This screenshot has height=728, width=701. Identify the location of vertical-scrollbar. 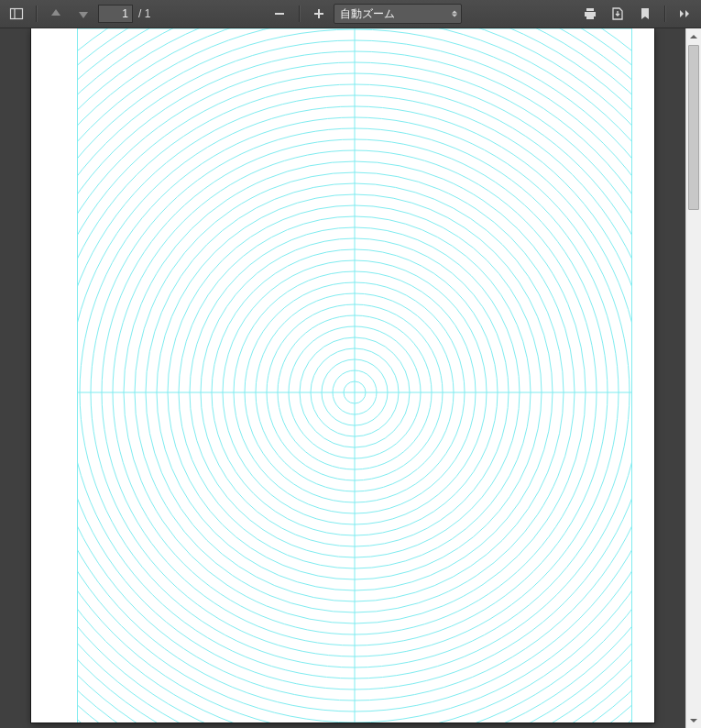
(693, 378).